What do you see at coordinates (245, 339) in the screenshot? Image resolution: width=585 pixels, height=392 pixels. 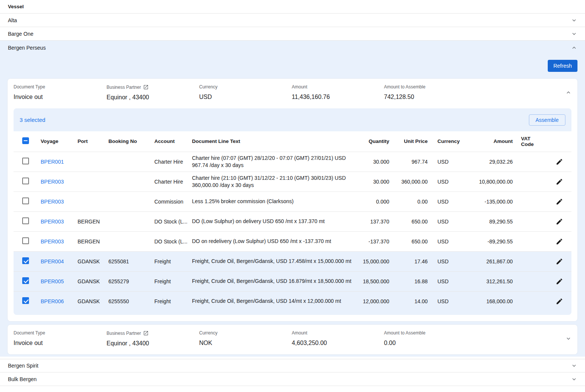 I see `field-currency: Currency NOK` at bounding box center [245, 339].